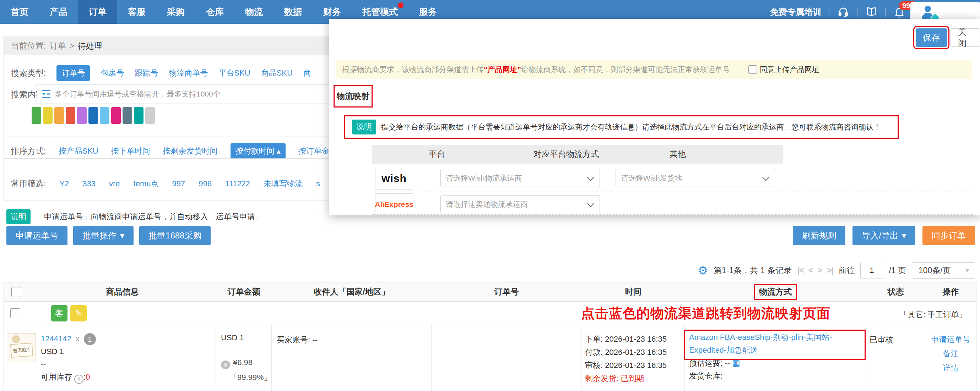  Describe the element at coordinates (800, 271) in the screenshot. I see `first-page-button: |<` at that location.